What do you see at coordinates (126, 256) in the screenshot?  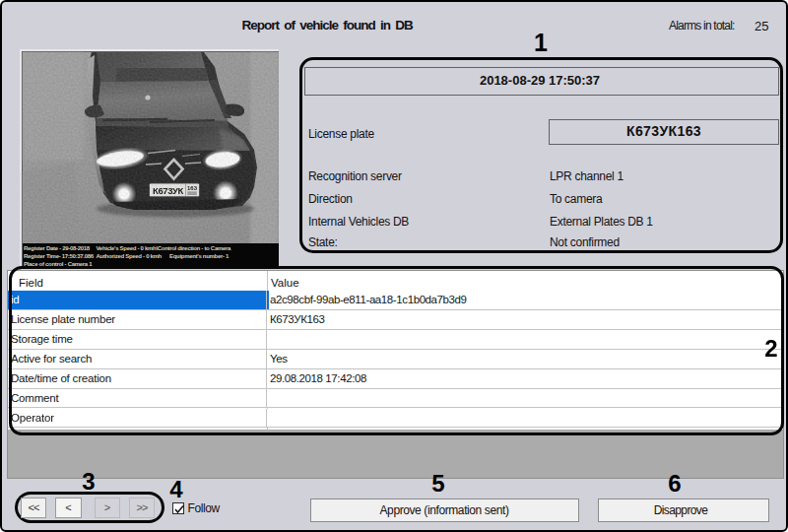 I see `svg-text:Register Time- 17:50:37.086Aut: Register Time- 17:50:37.086Authorized Sp…` at bounding box center [126, 256].